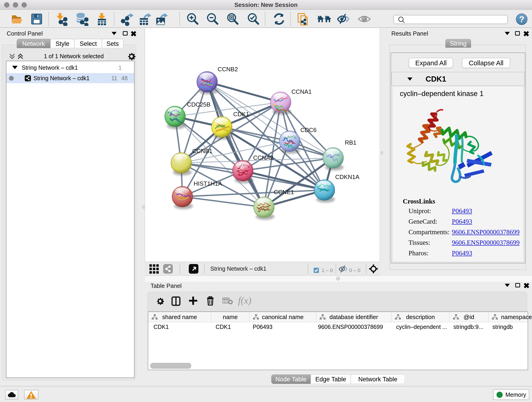 This screenshot has width=532, height=402. Describe the element at coordinates (208, 184) in the screenshot. I see `svg-text: HIST1H1A` at that location.